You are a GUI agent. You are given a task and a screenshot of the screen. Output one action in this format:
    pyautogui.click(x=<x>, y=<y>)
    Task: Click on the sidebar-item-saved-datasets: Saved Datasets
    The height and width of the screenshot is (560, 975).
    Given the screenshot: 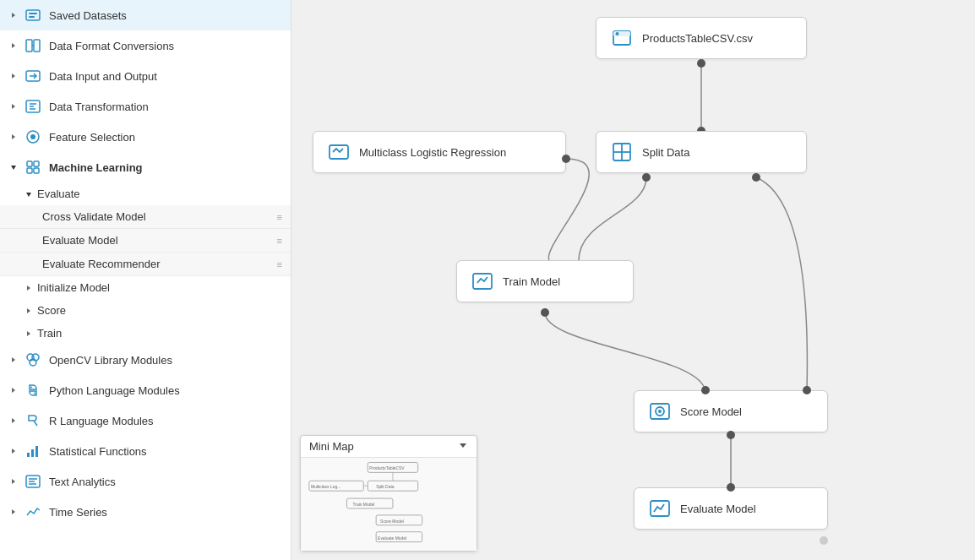 What is the action you would take?
    pyautogui.click(x=145, y=15)
    